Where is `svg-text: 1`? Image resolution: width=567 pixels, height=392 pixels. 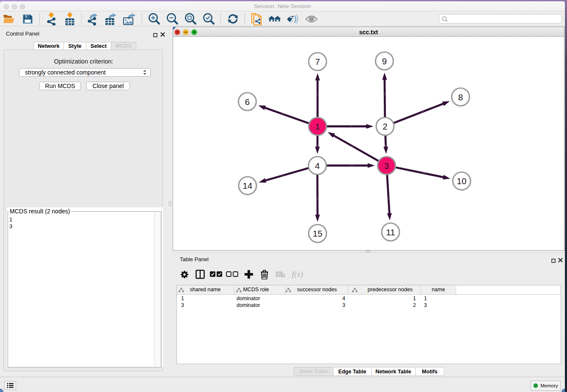
svg-text: 1 is located at coordinates (317, 126).